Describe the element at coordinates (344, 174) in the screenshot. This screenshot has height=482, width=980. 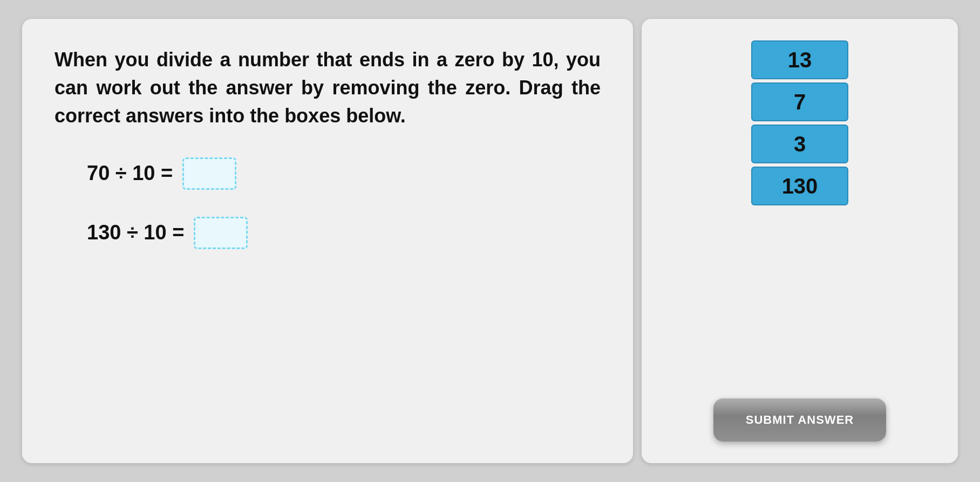
I see `equation-row-1: 70 ÷ 10 =` at that location.